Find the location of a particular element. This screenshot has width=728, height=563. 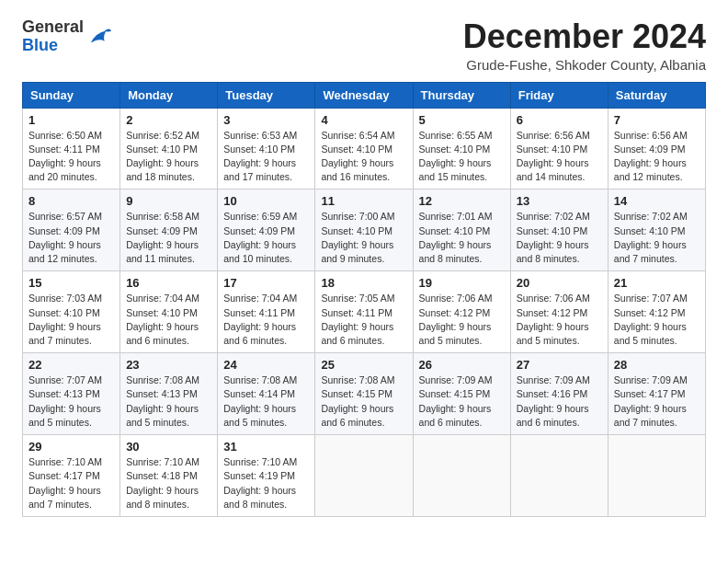

day-info: Sunrise: 6:53 AMSunset: 4:10 PMDaylight:… is located at coordinates (267, 156).